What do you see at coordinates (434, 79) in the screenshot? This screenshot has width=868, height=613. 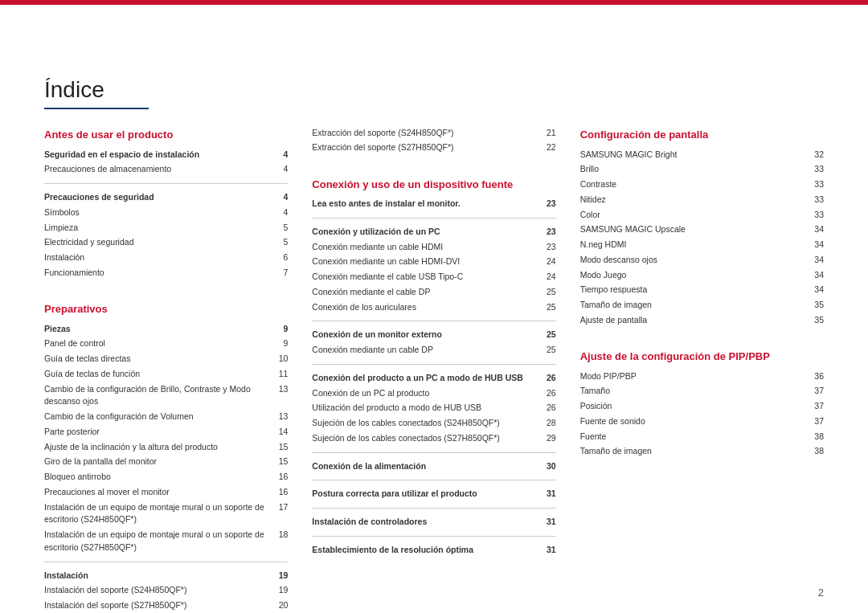 I see `page-title: Índice` at bounding box center [434, 79].